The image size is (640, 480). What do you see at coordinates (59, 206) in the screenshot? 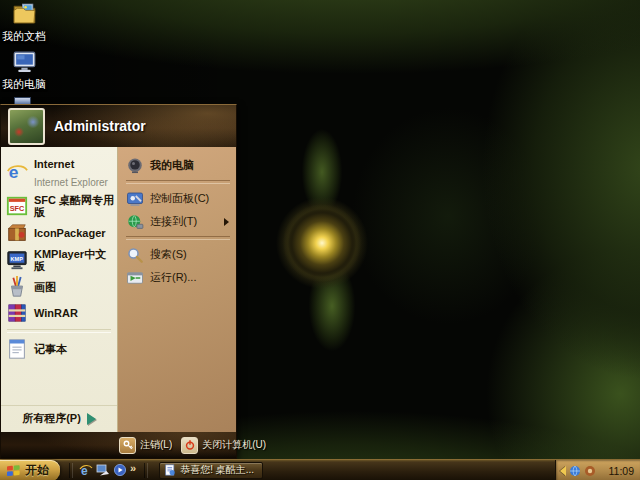
I see `menu-item-sfc: SFC SFC 桌酷网专用版` at bounding box center [59, 206].